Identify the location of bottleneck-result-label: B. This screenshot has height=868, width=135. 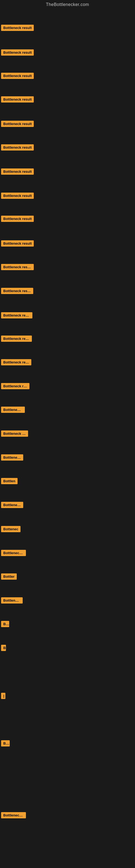
(3, 648).